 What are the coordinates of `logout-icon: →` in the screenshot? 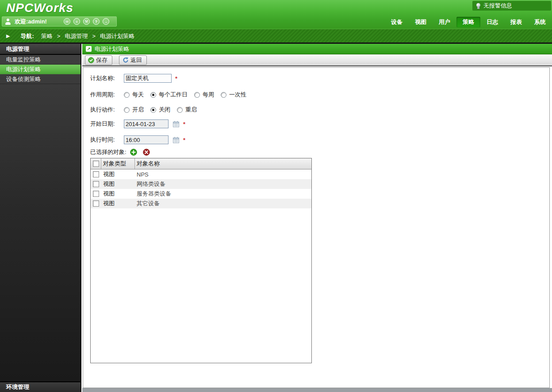 It's located at (106, 21).